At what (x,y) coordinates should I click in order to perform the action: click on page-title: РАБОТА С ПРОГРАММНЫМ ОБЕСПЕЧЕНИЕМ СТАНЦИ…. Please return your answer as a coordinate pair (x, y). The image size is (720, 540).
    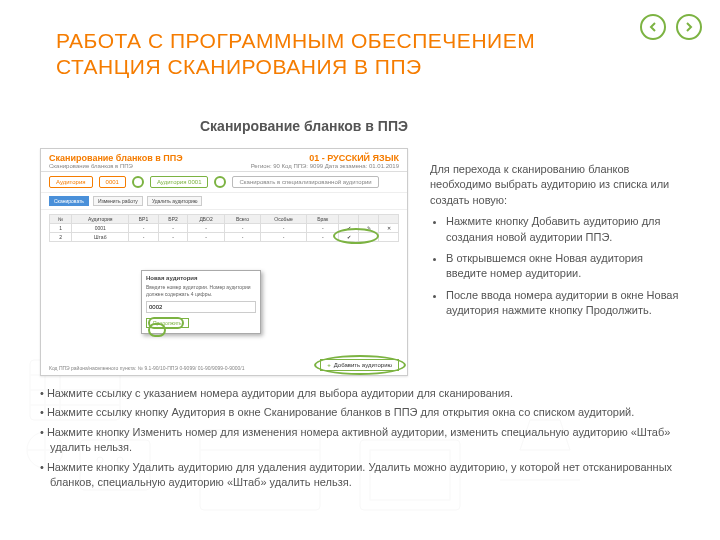
    Looking at the image, I should click on (348, 54).